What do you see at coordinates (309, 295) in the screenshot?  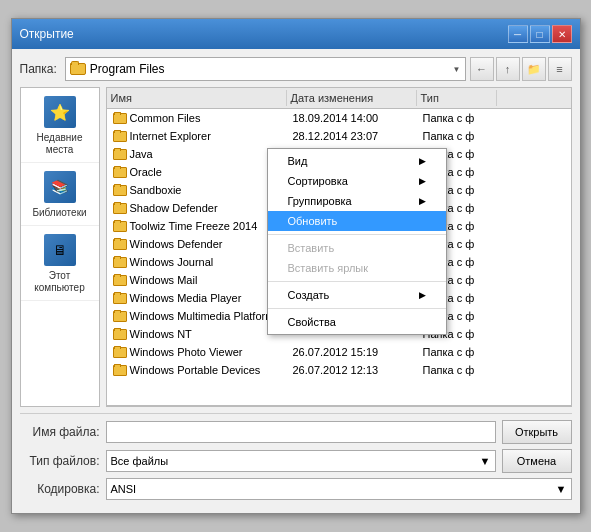 I see `context-menu-item-label: Создать` at bounding box center [309, 295].